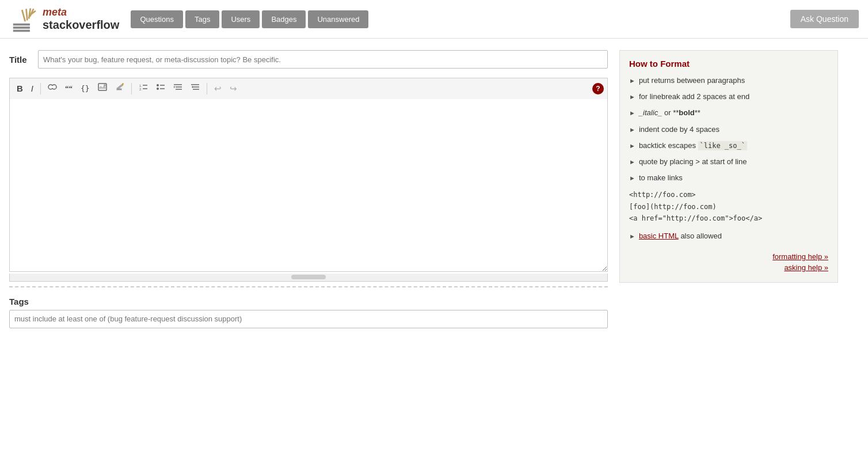 The width and height of the screenshot is (868, 451). What do you see at coordinates (733, 236) in the screenshot?
I see `format-text-basic-html: basic HTML also allowed` at bounding box center [733, 236].